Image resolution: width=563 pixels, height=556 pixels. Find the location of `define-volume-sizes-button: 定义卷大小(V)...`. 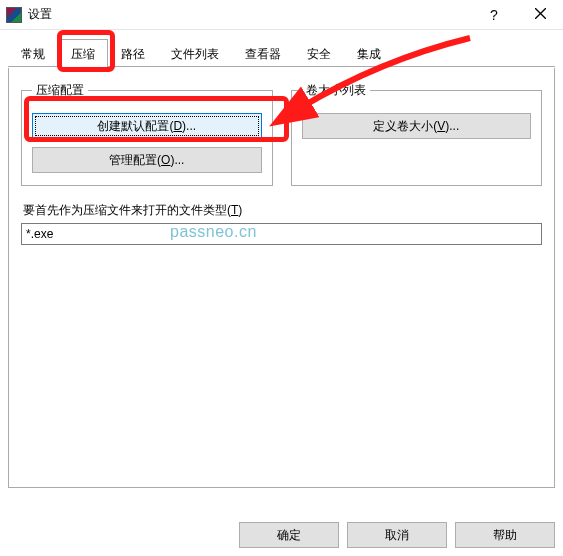

define-volume-sizes-button: 定义卷大小(V)... is located at coordinates (417, 126).